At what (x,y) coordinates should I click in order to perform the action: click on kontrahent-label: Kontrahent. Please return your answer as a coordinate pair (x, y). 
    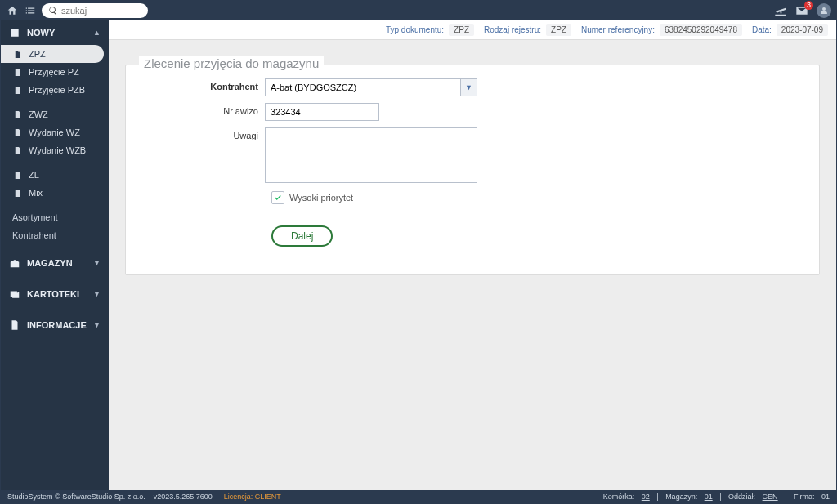
    Looking at the image, I should click on (208, 85).